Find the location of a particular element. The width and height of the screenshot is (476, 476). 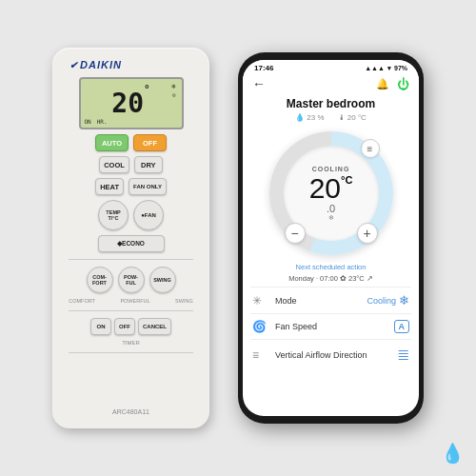

humidity-stat: 💧 23 % is located at coordinates (309, 118).